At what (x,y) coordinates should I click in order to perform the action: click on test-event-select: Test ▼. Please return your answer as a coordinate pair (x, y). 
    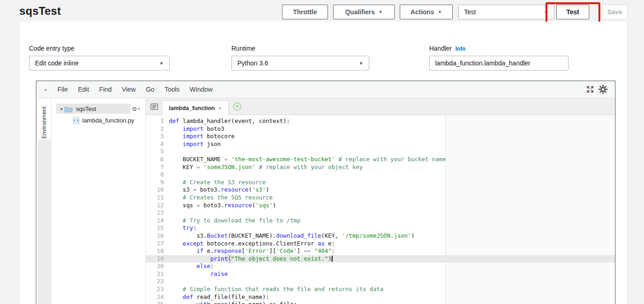
    Looking at the image, I should click on (506, 12).